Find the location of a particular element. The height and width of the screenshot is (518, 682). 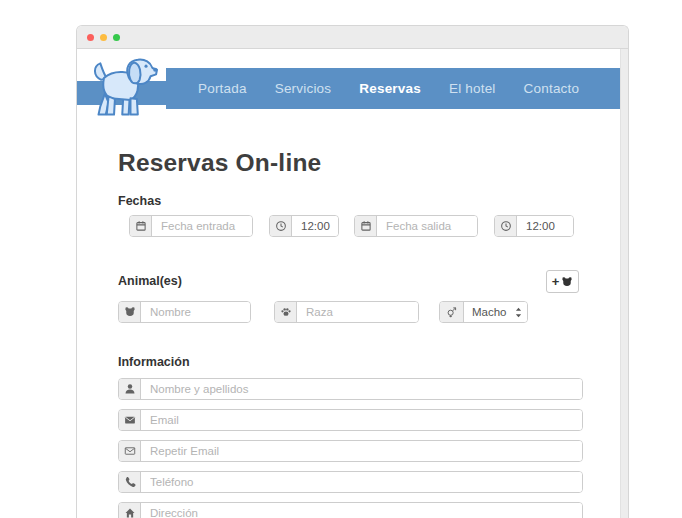

fecha-entrada-group is located at coordinates (191, 226).